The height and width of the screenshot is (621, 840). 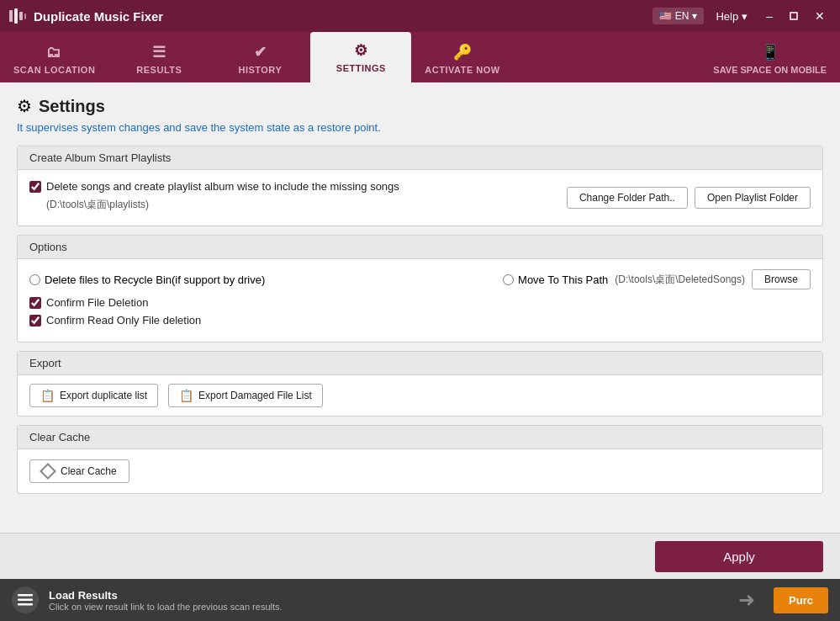 I want to click on purchase-button: Purc, so click(x=800, y=601).